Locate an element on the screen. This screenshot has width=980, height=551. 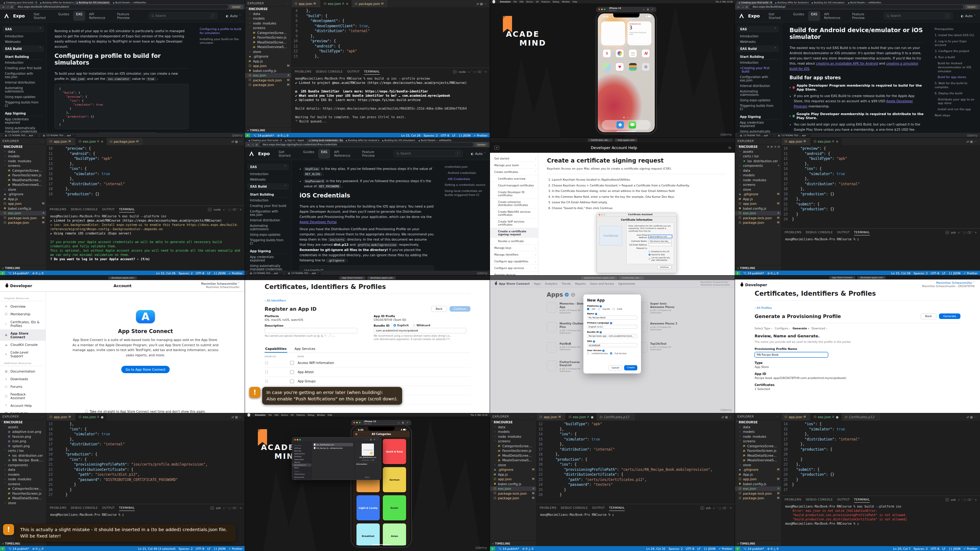
common-name-field: Gita Kumar Dev Key is located at coordinates (660, 241).